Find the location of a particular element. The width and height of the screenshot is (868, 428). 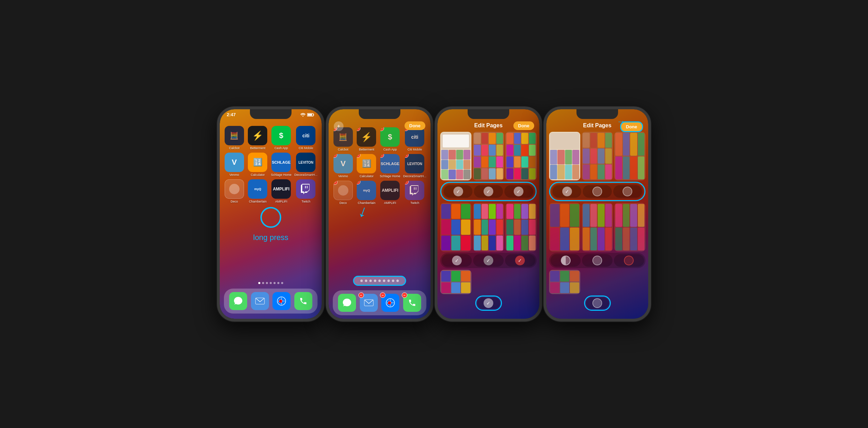

betterment-icon-1: ⚡ is located at coordinates (258, 136).